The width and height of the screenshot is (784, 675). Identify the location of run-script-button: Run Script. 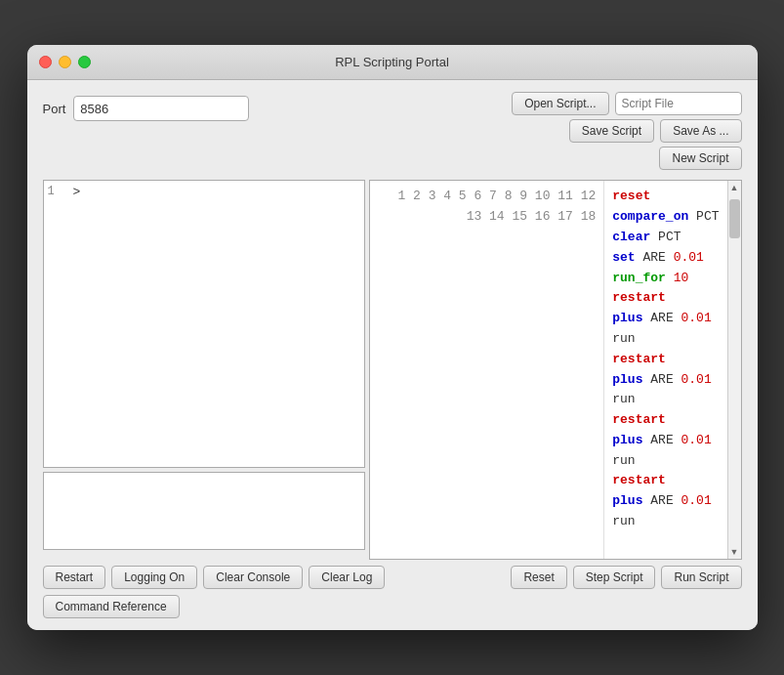
(701, 577).